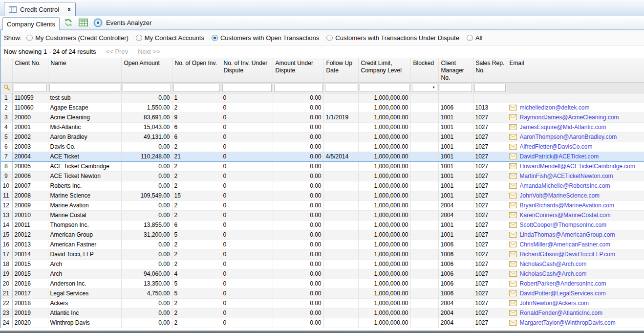 The width and height of the screenshot is (644, 333). I want to click on cell-client_no: 20004, so click(30, 156).